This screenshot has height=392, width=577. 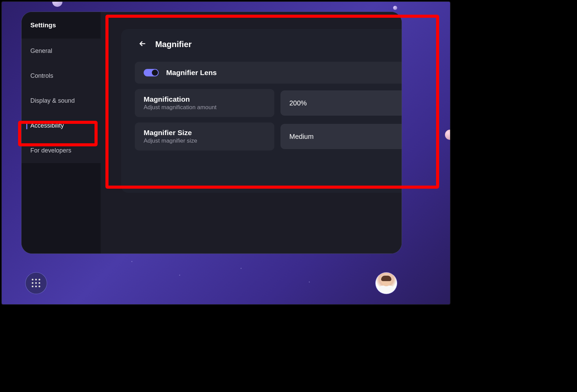 What do you see at coordinates (386, 283) in the screenshot?
I see `user-avatar-button` at bounding box center [386, 283].